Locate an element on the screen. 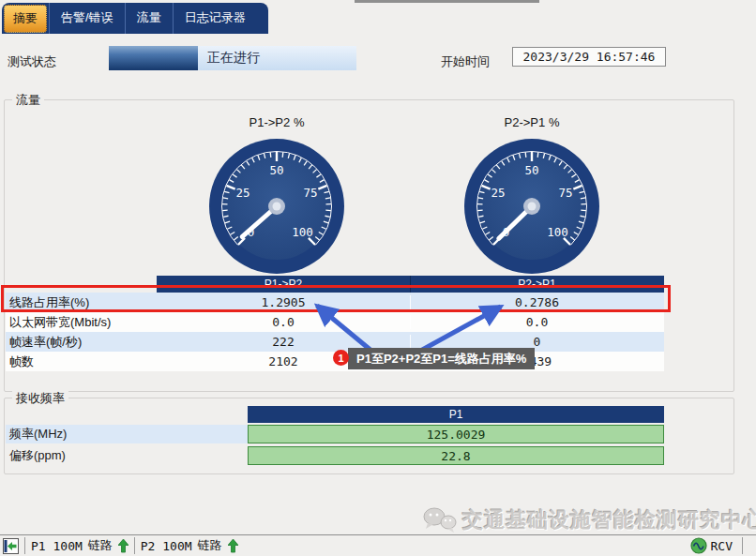 The image size is (756, 556). cell-value: 0.2786 is located at coordinates (537, 302).